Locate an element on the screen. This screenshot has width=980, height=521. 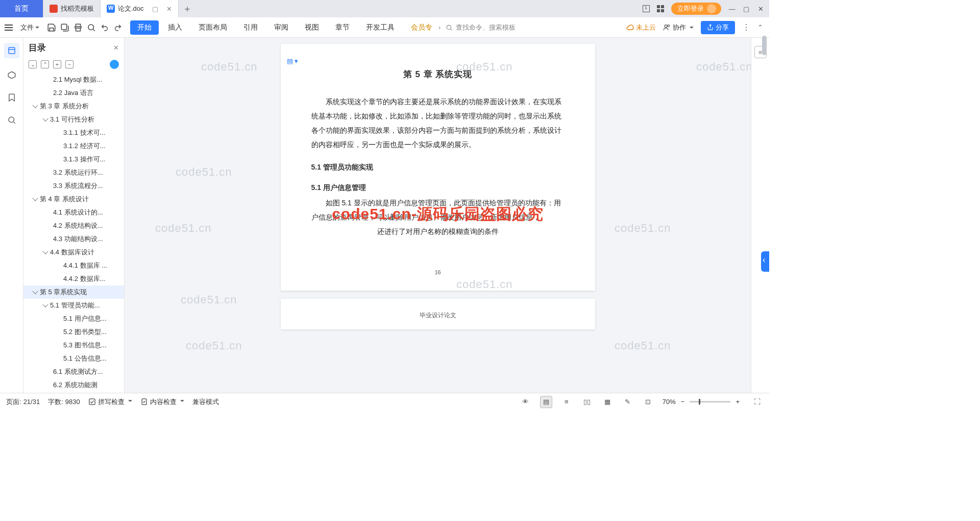
file-menu: 文件 is located at coordinates (30, 28).